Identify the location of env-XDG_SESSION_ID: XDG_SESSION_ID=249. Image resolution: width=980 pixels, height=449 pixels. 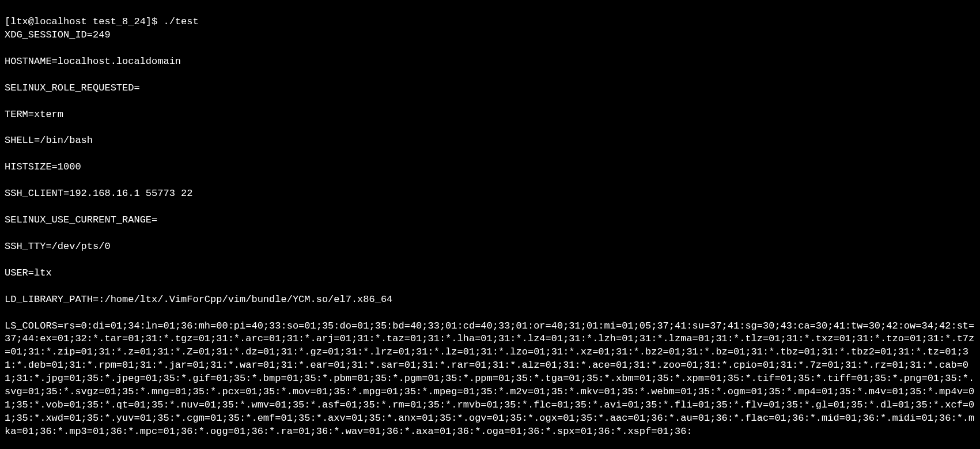
(490, 36).